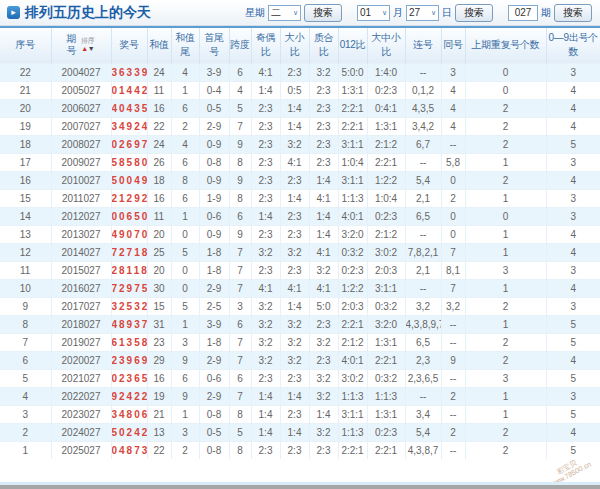  What do you see at coordinates (453, 270) in the screenshot?
I see `table-cell: 8,1` at bounding box center [453, 270].